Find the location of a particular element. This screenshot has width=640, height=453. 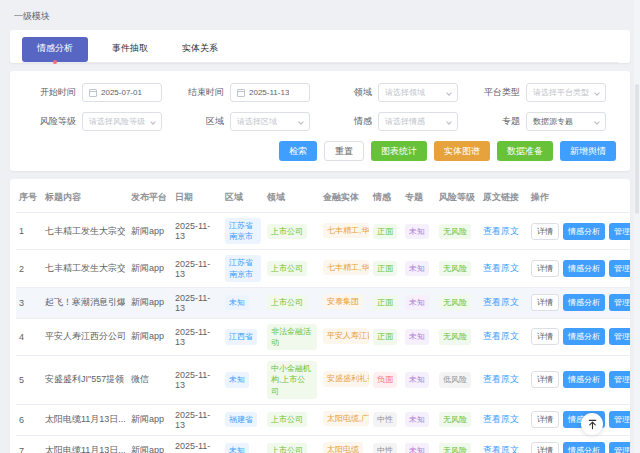

entity-tag: 安泰集团 is located at coordinates (343, 302).